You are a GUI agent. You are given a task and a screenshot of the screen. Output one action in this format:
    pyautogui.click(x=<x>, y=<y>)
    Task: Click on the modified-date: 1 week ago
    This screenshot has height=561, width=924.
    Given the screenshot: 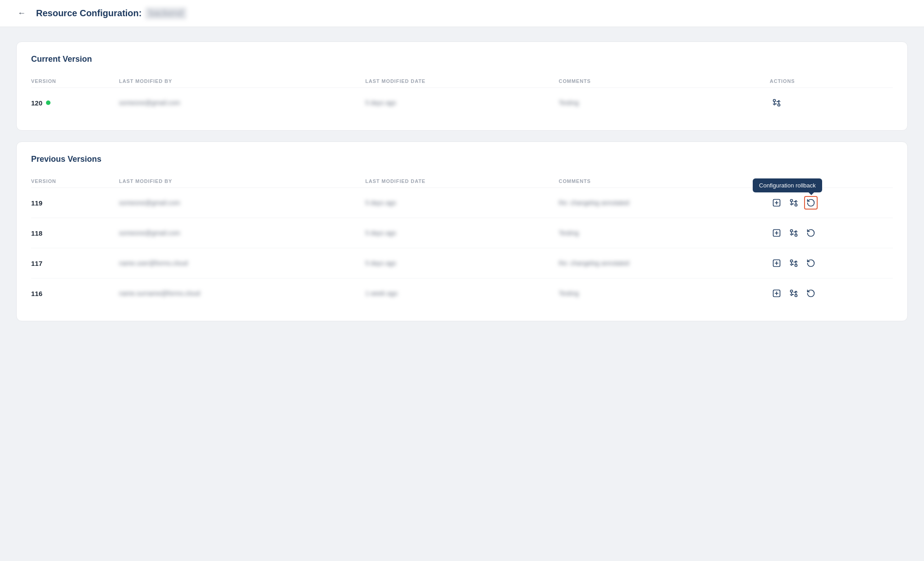 What is the action you would take?
    pyautogui.click(x=381, y=293)
    